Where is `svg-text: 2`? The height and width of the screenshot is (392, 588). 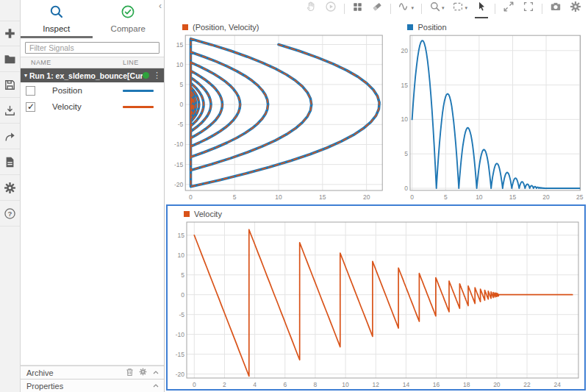
svg-text: 2 is located at coordinates (225, 385).